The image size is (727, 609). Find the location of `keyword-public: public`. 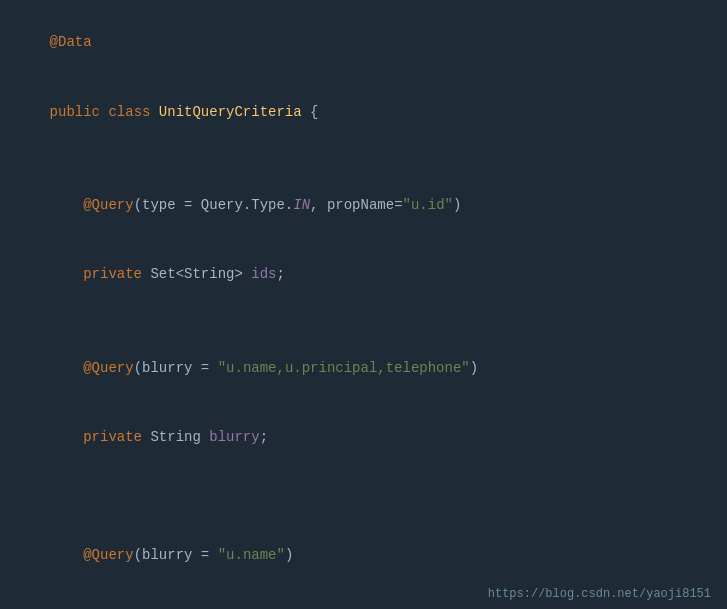

keyword-public: public is located at coordinates (80, 112).